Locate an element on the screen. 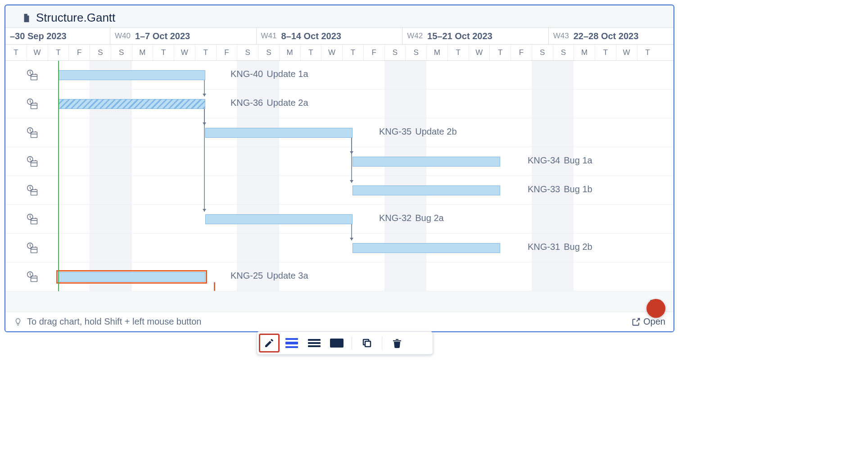 The height and width of the screenshot is (461, 868). hint-bar: To drag chart, hold Shift + left mouse b… is located at coordinates (339, 321).